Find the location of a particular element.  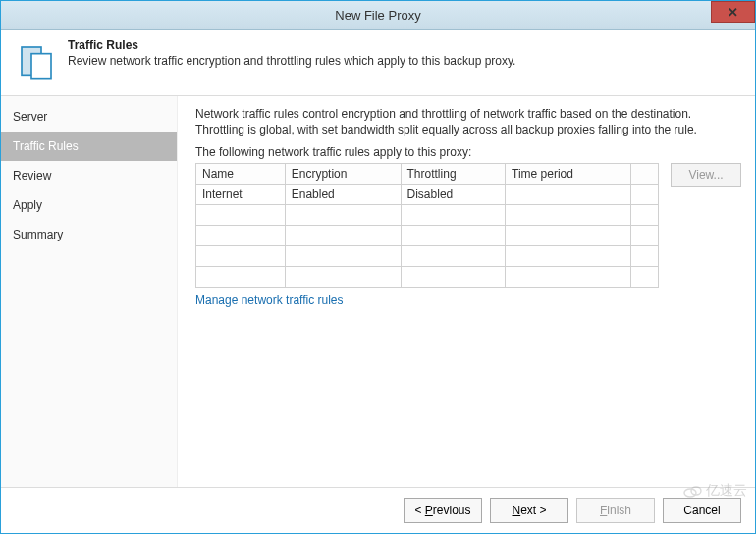

cancel-button: Cancel is located at coordinates (702, 510).